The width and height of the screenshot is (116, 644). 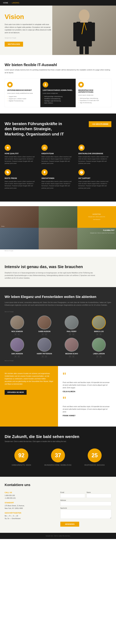 What do you see at coordinates (58, 251) in the screenshot?
I see `bild-label: Bild am Freepik` at bounding box center [58, 251].